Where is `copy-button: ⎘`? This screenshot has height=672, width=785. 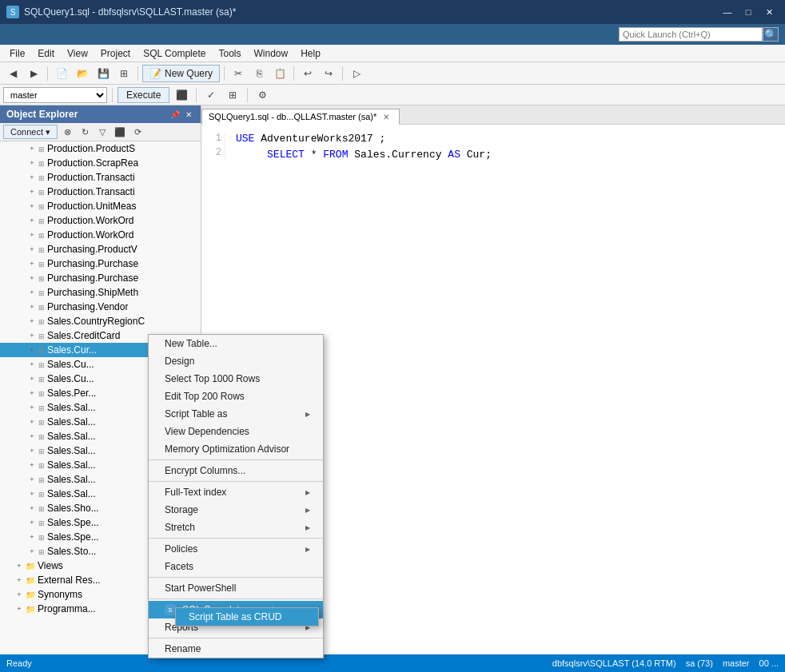 copy-button: ⎘ is located at coordinates (259, 74).